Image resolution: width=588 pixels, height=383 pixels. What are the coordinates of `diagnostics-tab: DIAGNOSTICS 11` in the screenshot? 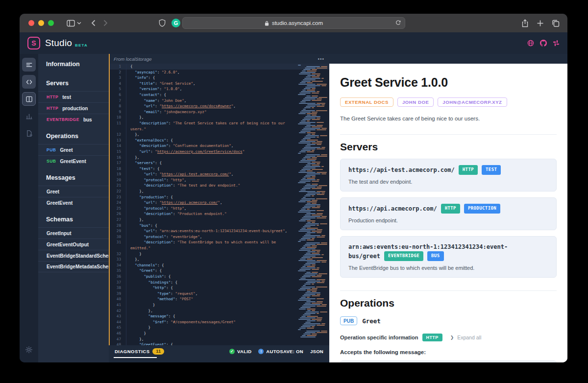 It's located at (139, 352).